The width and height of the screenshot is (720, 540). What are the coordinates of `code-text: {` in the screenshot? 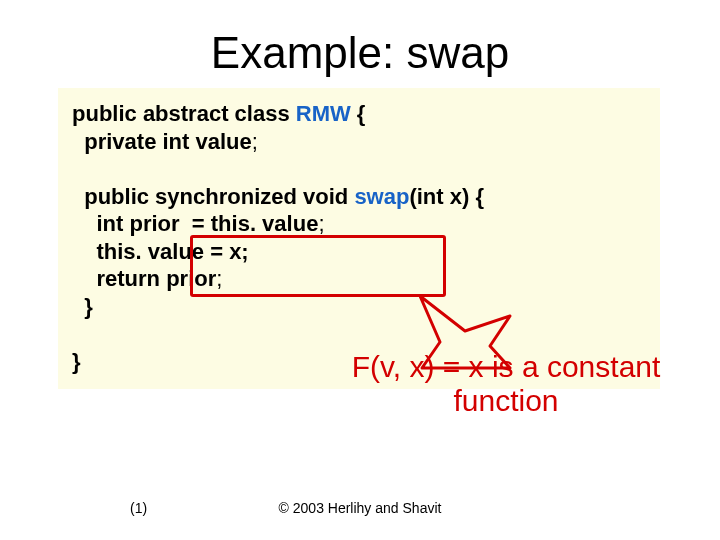 It's located at (358, 114).